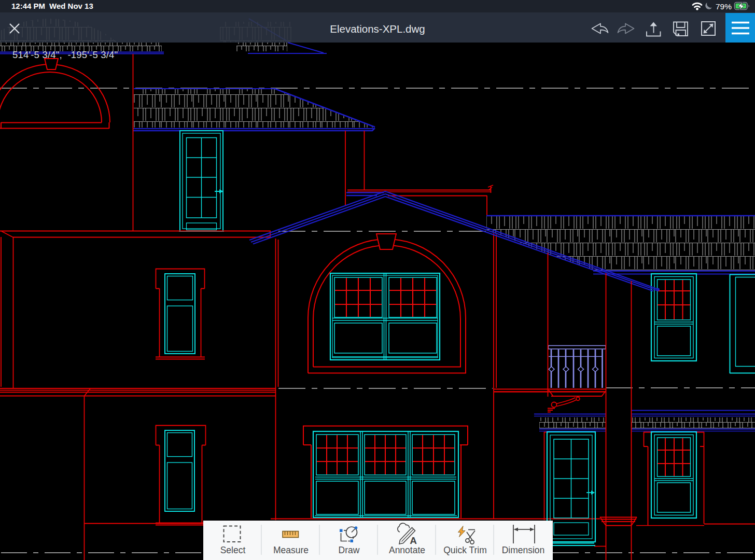  Describe the element at coordinates (291, 550) in the screenshot. I see `svg-text: Measure` at that location.